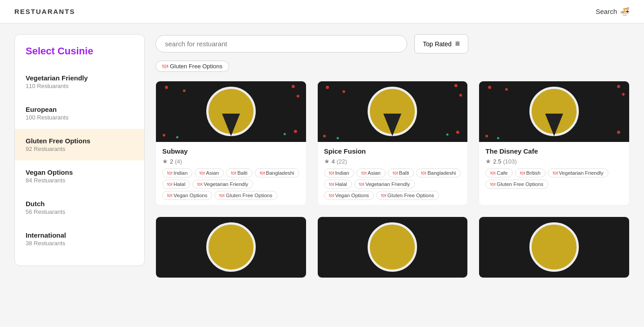 The width and height of the screenshot is (644, 327). I want to click on restaurant-info-disney-cafe: The Disney Cafe ★ 2.5 (103) 🍽Cafe 🍽Briti…, so click(554, 168).